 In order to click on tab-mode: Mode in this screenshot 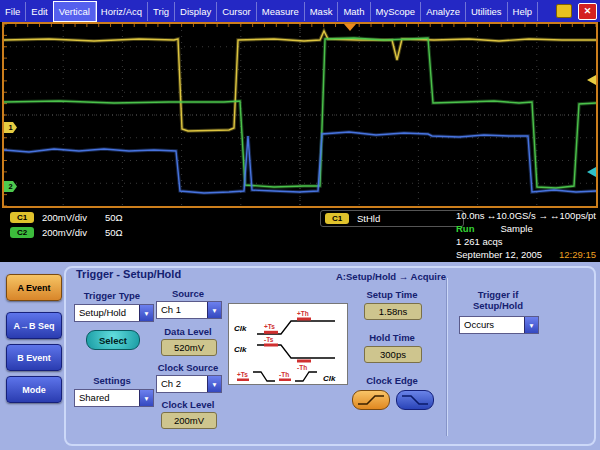, I will do `click(34, 390)`.